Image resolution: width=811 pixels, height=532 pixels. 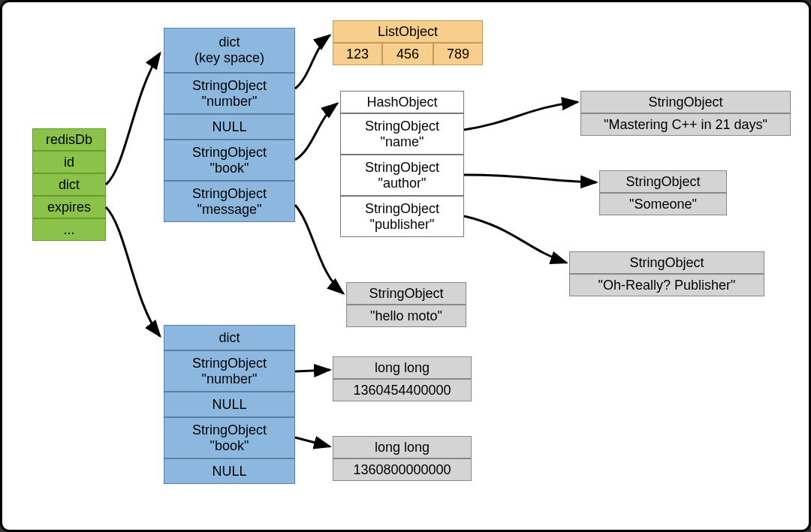 What do you see at coordinates (230, 404) in the screenshot?
I see `expires-entry-null1: NULL` at bounding box center [230, 404].